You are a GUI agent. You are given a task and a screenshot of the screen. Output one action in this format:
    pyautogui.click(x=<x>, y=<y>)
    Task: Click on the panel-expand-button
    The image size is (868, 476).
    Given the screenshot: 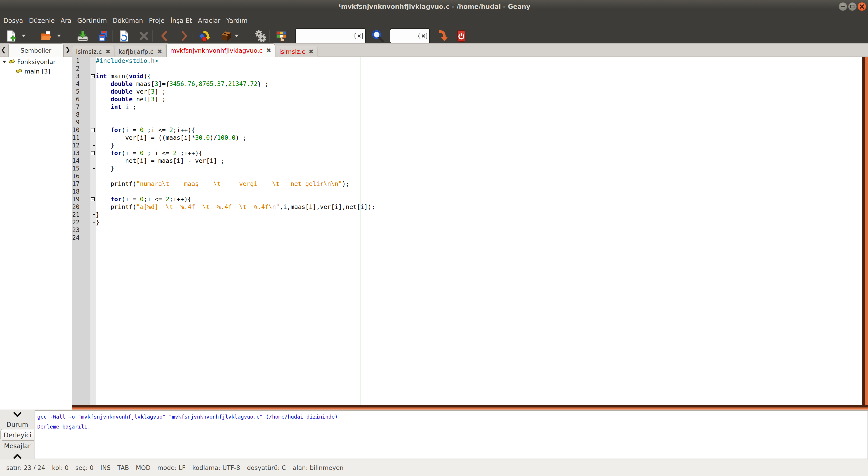 What is the action you would take?
    pyautogui.click(x=18, y=456)
    